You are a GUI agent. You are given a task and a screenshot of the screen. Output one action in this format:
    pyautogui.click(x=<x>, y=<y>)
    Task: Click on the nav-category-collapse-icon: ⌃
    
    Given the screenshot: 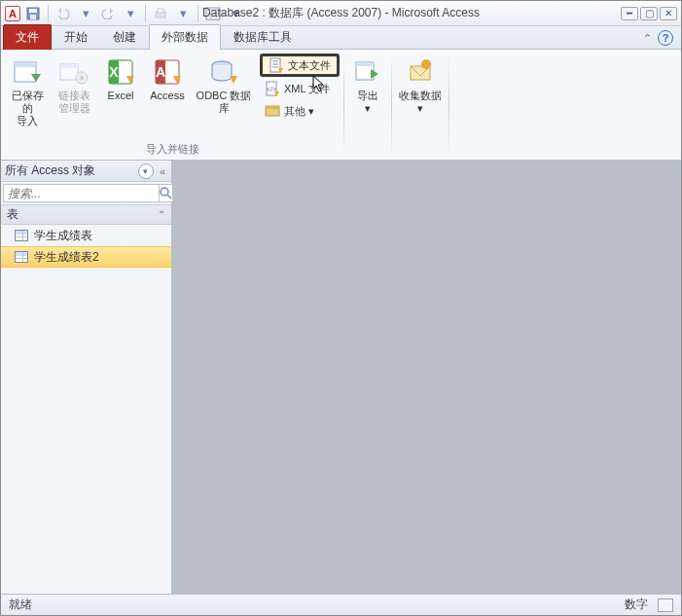 What is the action you would take?
    pyautogui.click(x=162, y=214)
    